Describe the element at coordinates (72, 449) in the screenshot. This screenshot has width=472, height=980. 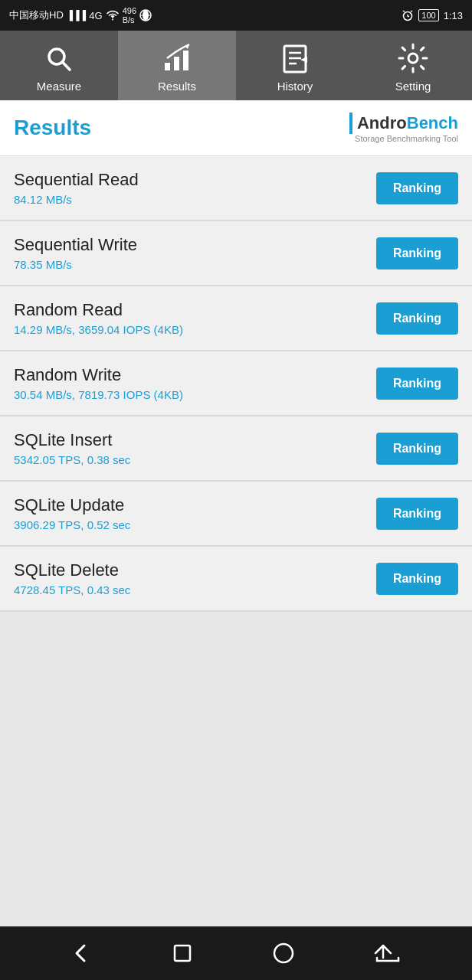
I see `result-info: SQLite Insert5342.05 TPS, 0.38 sec` at that location.